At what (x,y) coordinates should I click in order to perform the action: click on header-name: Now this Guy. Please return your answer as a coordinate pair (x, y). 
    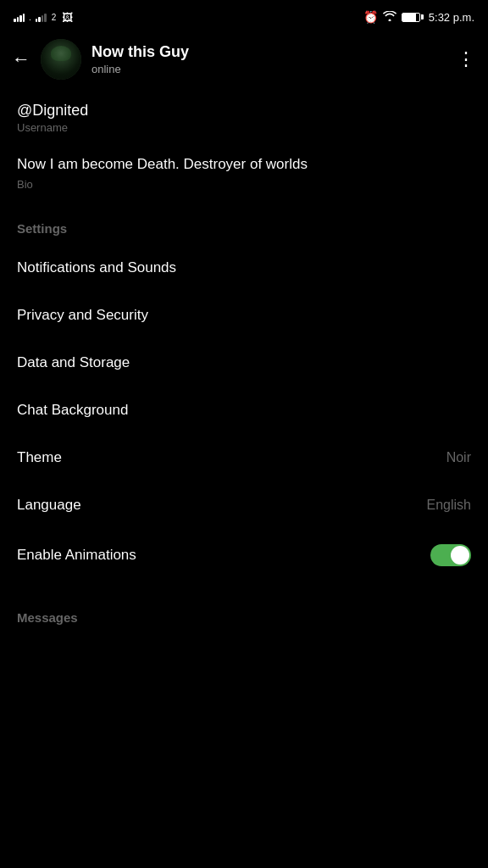
    Looking at the image, I should click on (269, 53).